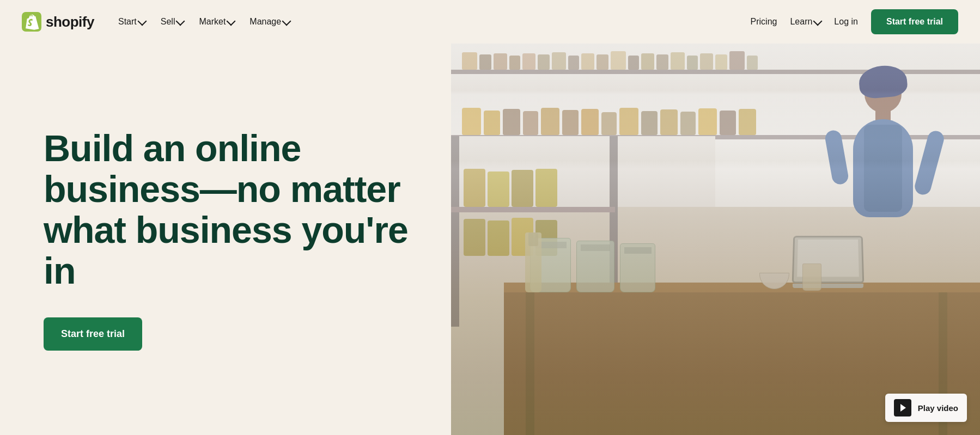 The width and height of the screenshot is (980, 435). I want to click on start-trial-nav-button: Start free trial, so click(915, 22).